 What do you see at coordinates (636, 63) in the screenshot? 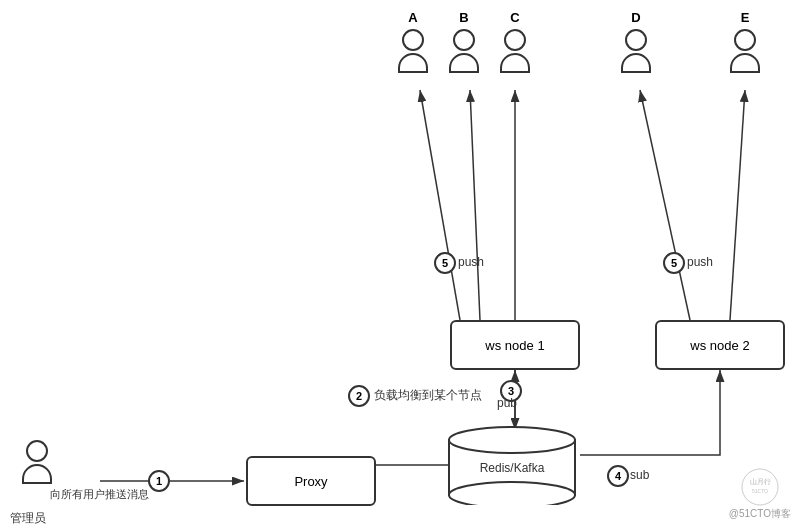
I see `person-body-d` at bounding box center [636, 63].